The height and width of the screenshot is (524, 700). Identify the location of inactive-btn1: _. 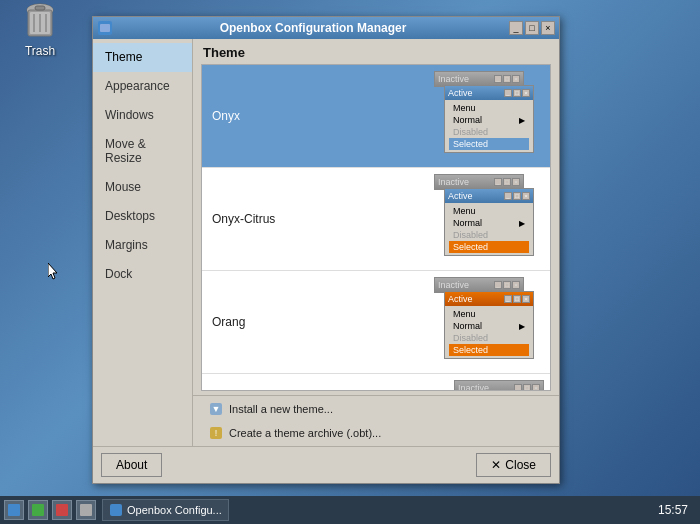
(498, 79).